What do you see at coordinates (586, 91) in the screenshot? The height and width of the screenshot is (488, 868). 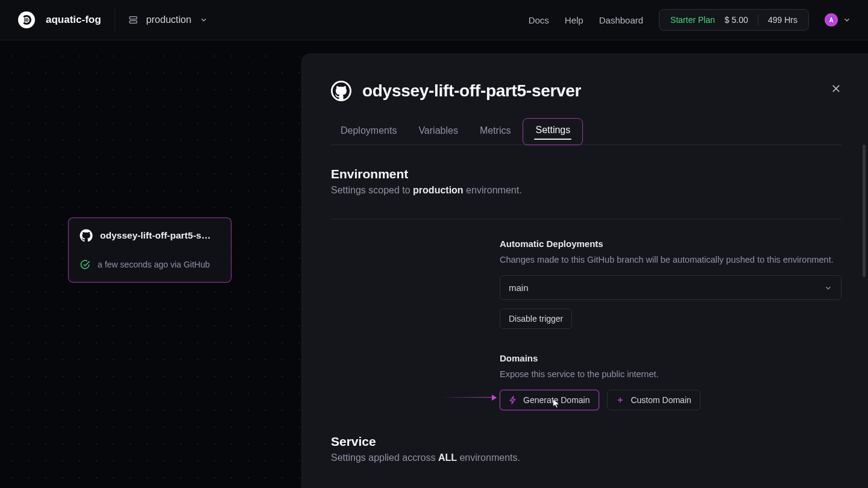 I see `panel-header: odyssey-lift-off-part5-server` at bounding box center [586, 91].